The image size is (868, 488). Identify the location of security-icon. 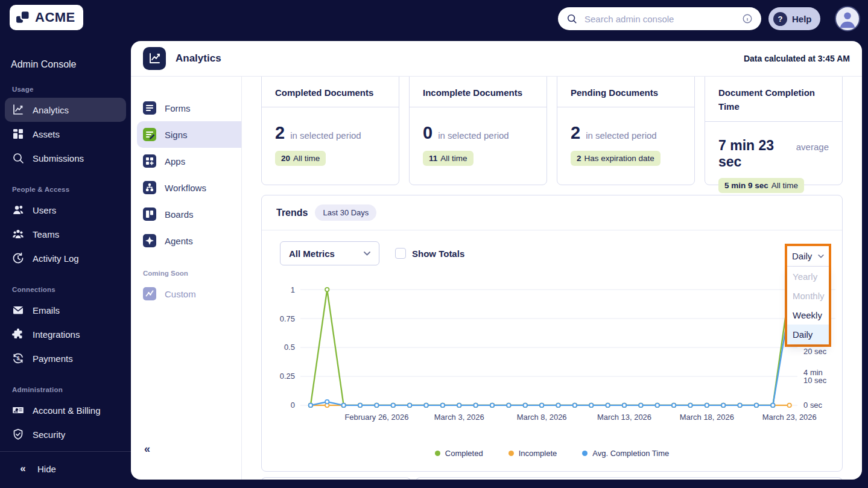
(18, 434).